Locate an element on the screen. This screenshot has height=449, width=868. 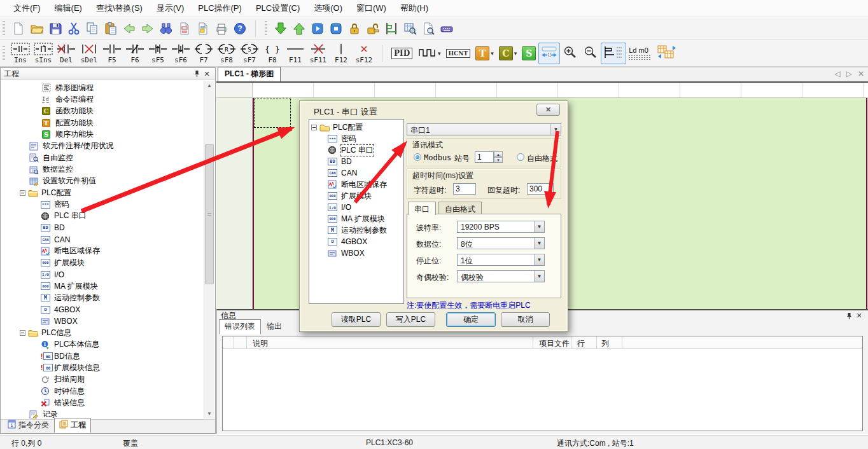
menu-item-1: 文件(F) is located at coordinates (27, 8).